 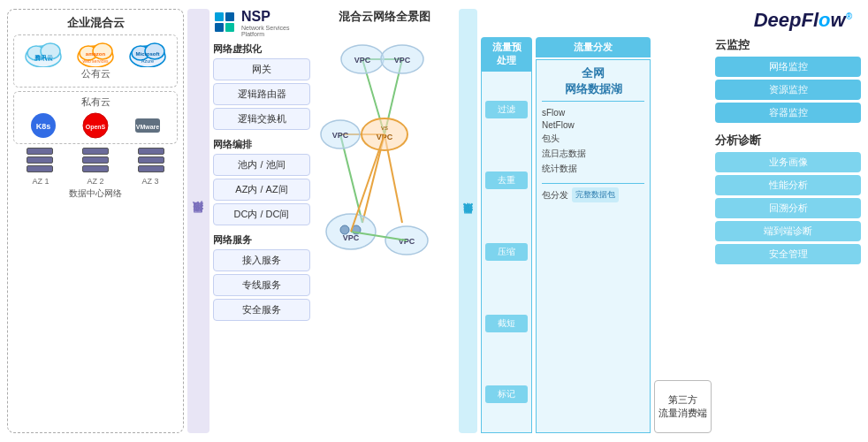 What do you see at coordinates (95, 54) in the screenshot?
I see `svg-text: amazon` at bounding box center [95, 54].